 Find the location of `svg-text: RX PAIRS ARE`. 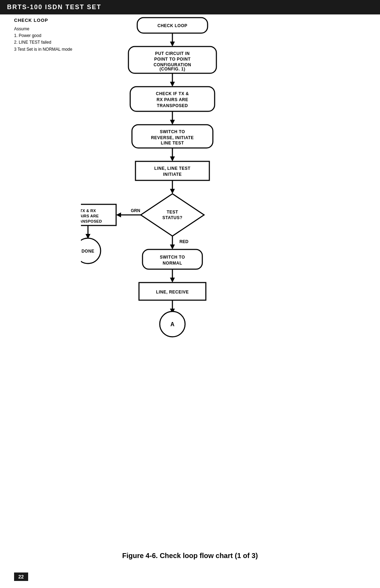

svg-text: RX PAIRS ARE is located at coordinates (172, 100).